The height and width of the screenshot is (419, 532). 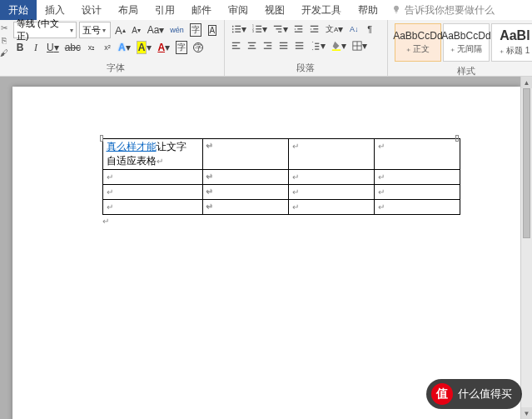 What do you see at coordinates (95, 30) in the screenshot?
I see `font-size-dropdown: 五号▾` at bounding box center [95, 30].